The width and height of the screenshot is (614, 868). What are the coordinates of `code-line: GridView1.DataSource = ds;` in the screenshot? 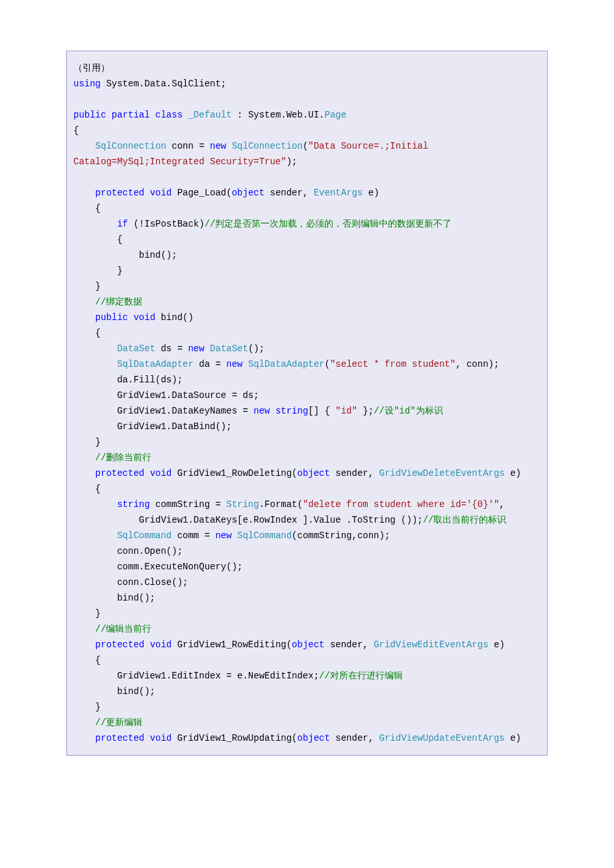 It's located at (307, 395).